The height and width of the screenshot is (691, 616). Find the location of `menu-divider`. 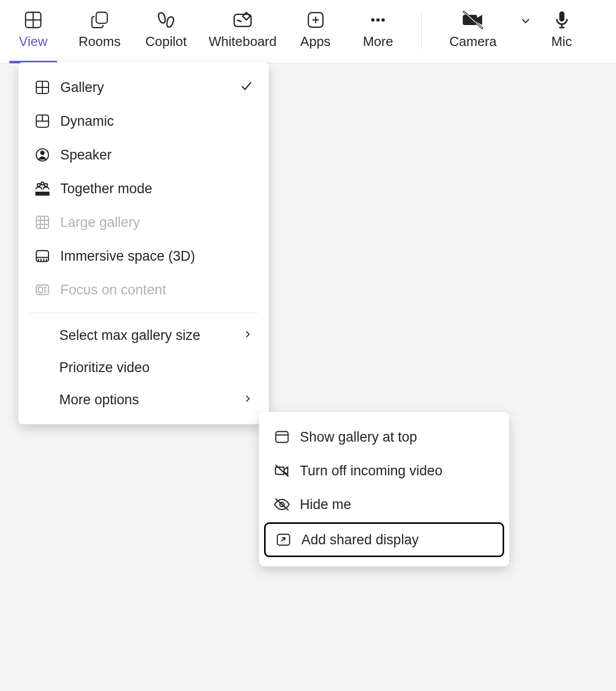

menu-divider is located at coordinates (144, 313).